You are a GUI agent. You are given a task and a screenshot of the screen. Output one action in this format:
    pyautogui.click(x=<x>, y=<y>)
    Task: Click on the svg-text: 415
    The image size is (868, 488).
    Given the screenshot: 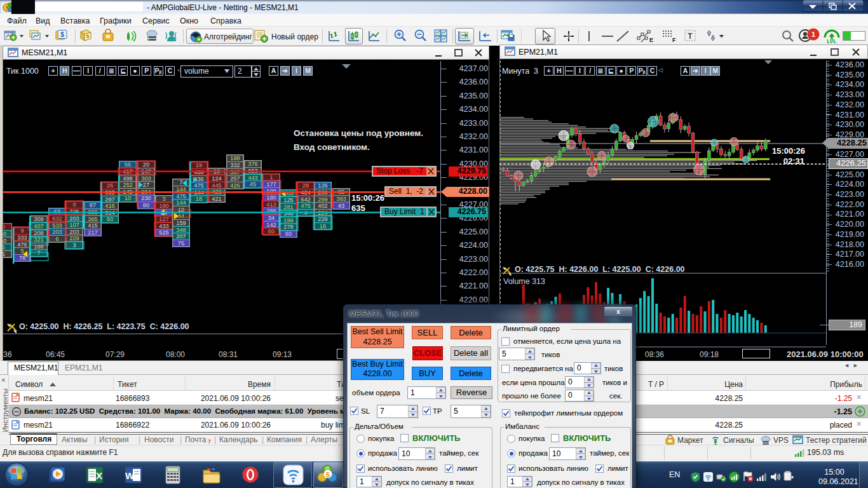 What is the action you would take?
    pyautogui.click(x=93, y=226)
    